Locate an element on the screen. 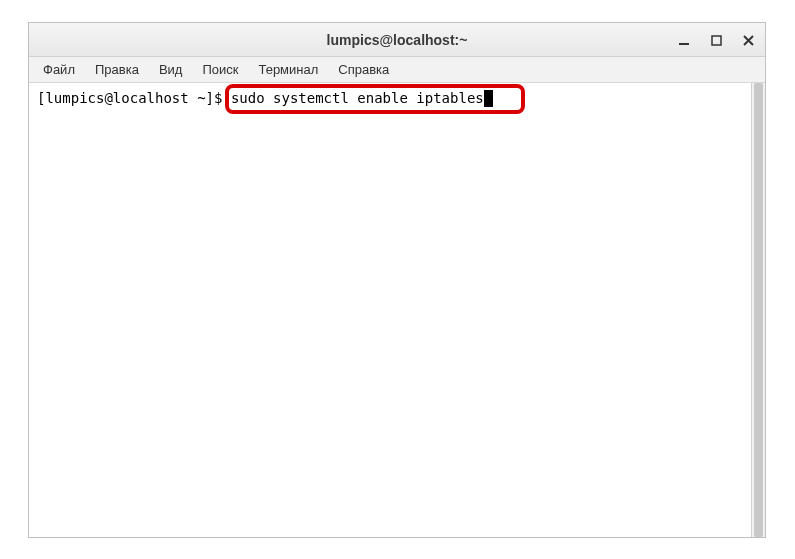 The height and width of the screenshot is (559, 795). menu-search: Поиск is located at coordinates (220, 70).